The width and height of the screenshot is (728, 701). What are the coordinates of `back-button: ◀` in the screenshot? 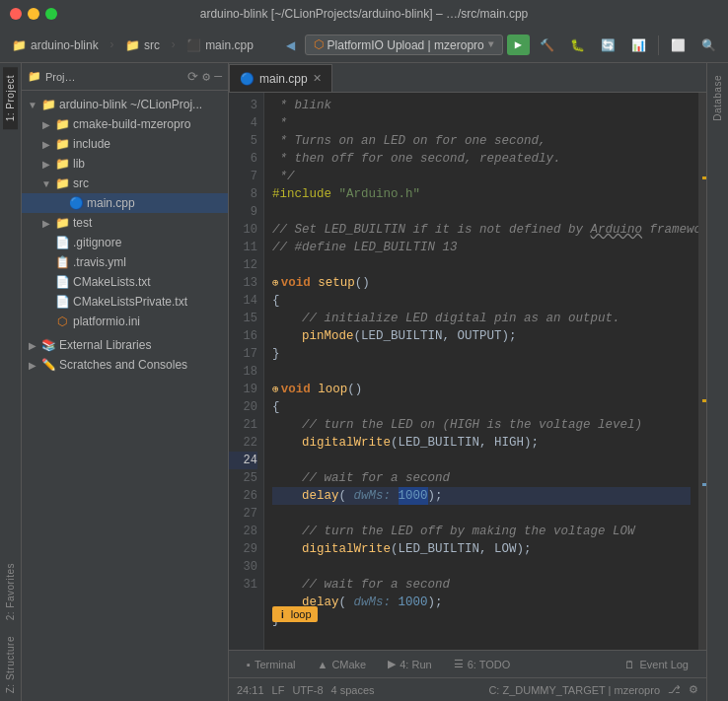 It's located at (290, 45).